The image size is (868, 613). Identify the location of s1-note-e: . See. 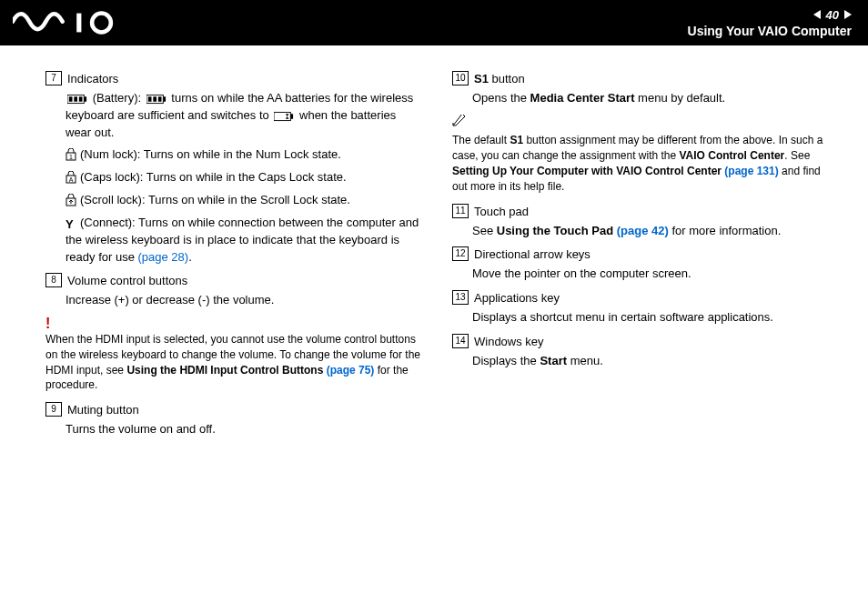
(797, 156).